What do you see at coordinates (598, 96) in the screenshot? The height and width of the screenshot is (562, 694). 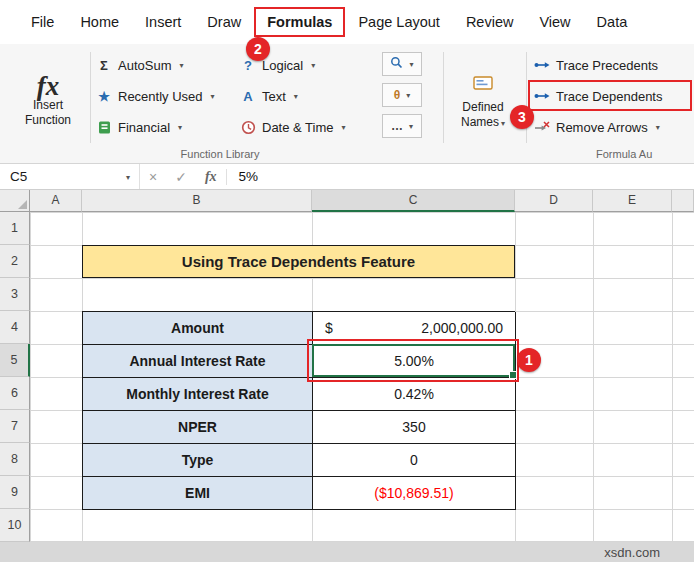 I see `trace-dependents-button: Trace Dependents` at bounding box center [598, 96].